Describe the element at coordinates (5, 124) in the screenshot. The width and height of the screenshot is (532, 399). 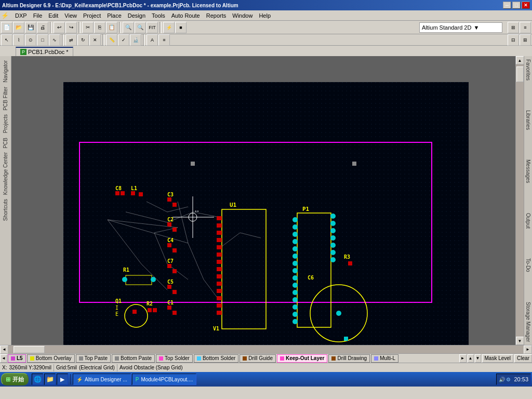
I see `sidebar-projects: Projects` at that location.